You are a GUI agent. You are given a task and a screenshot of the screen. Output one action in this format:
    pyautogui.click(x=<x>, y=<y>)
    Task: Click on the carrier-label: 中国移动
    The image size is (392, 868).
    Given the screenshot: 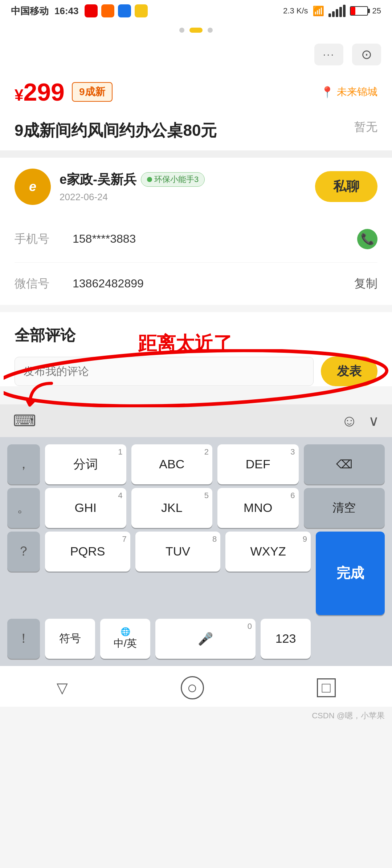 What is the action you would take?
    pyautogui.click(x=30, y=11)
    